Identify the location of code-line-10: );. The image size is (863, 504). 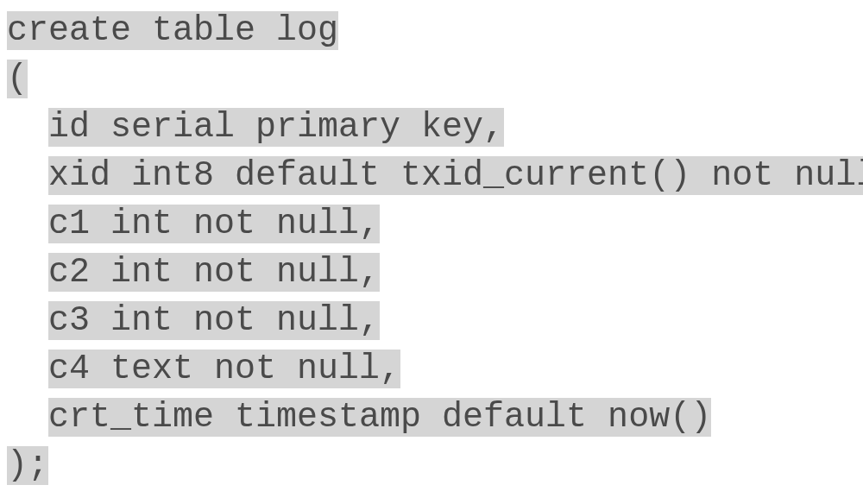
(432, 466).